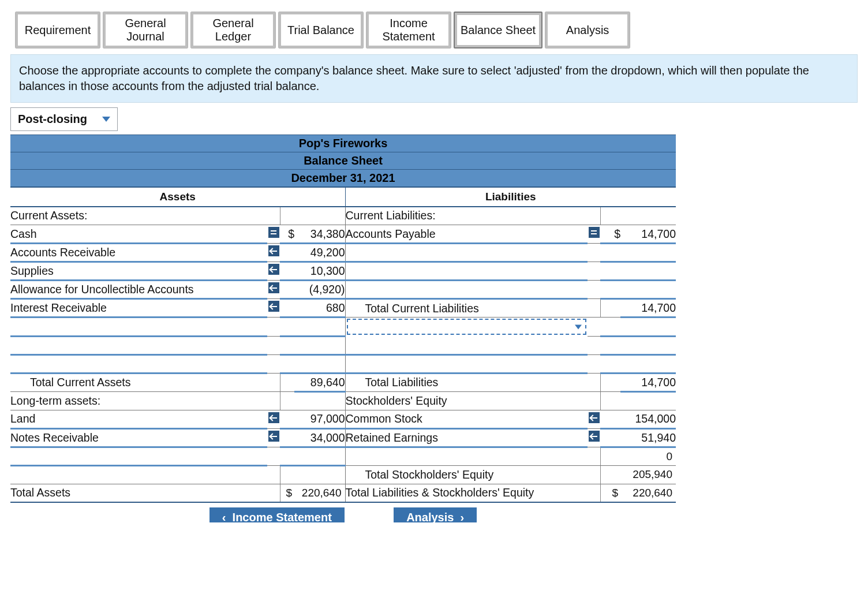 The height and width of the screenshot is (590, 868). Describe the element at coordinates (277, 515) in the screenshot. I see `prev-button: ‹ Income Statement` at that location.